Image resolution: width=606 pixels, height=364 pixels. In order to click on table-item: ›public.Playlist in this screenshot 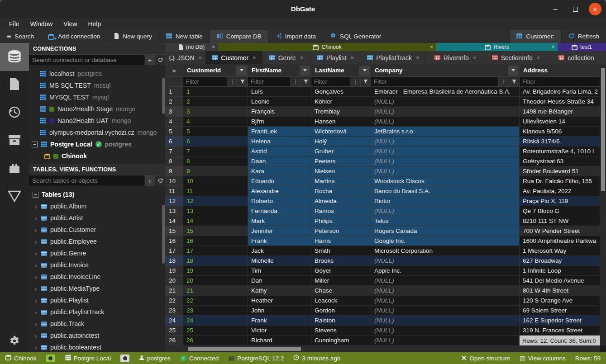, I will do `click(97, 300)`.